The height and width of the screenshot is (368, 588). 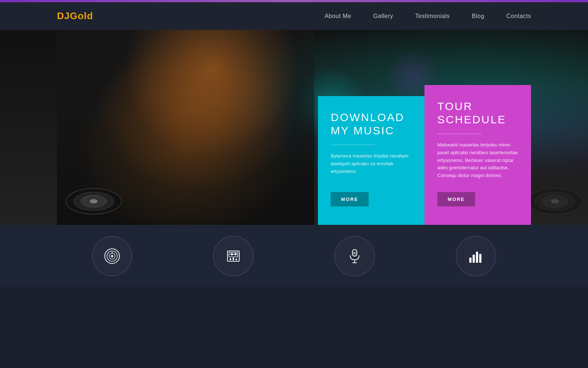 I want to click on vinyl-icon-circle, so click(x=112, y=256).